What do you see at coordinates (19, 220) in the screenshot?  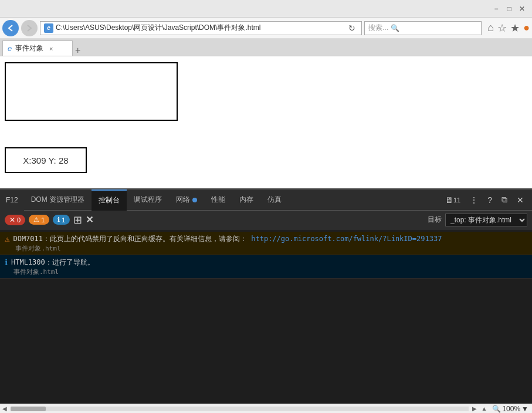 I see `error-count: 0` at bounding box center [19, 220].